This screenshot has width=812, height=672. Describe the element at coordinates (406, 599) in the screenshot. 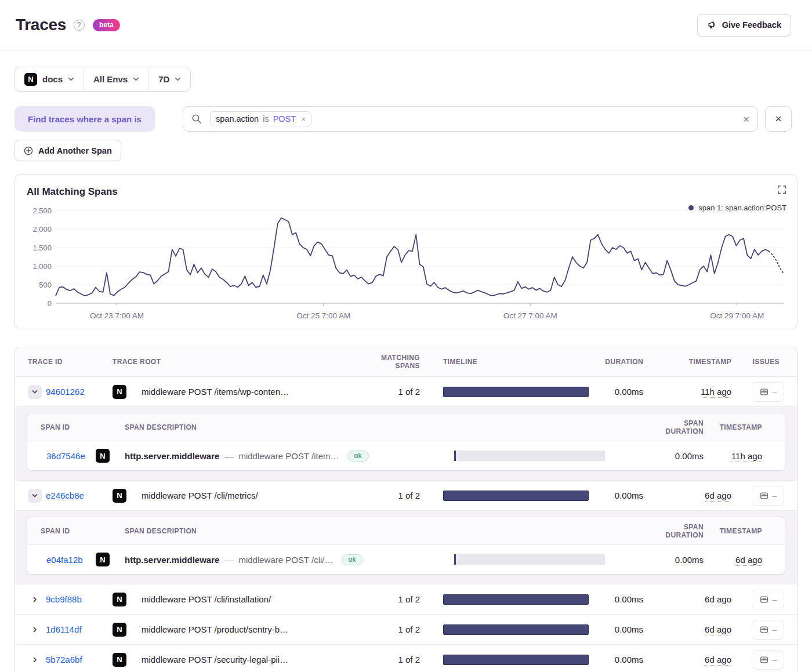

I see `table-row: 9cb9f88b N middleware POST /cli/installa…` at that location.